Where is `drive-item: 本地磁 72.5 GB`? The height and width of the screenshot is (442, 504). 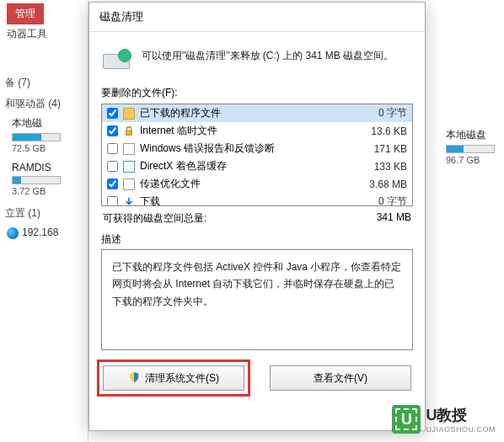 drive-item: 本地磁 72.5 GB is located at coordinates (44, 137).